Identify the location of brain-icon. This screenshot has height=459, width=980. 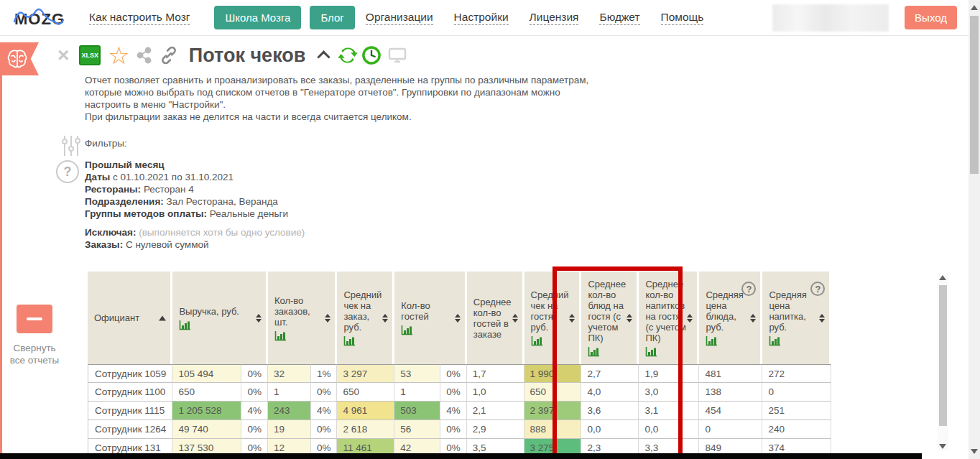
(17, 59).